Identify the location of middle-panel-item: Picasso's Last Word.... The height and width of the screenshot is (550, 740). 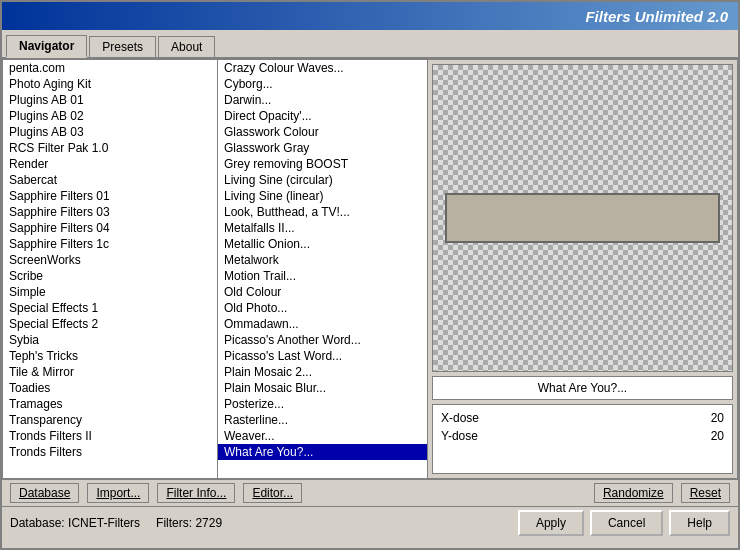
(322, 356).